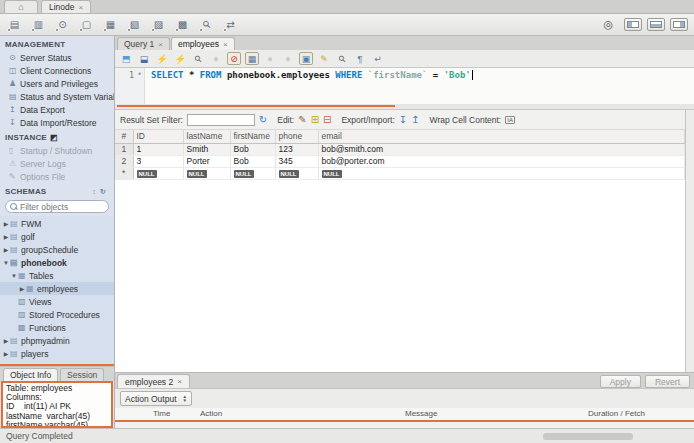 The image size is (694, 443). I want to click on column-header-lastname: lastName, so click(206, 136).